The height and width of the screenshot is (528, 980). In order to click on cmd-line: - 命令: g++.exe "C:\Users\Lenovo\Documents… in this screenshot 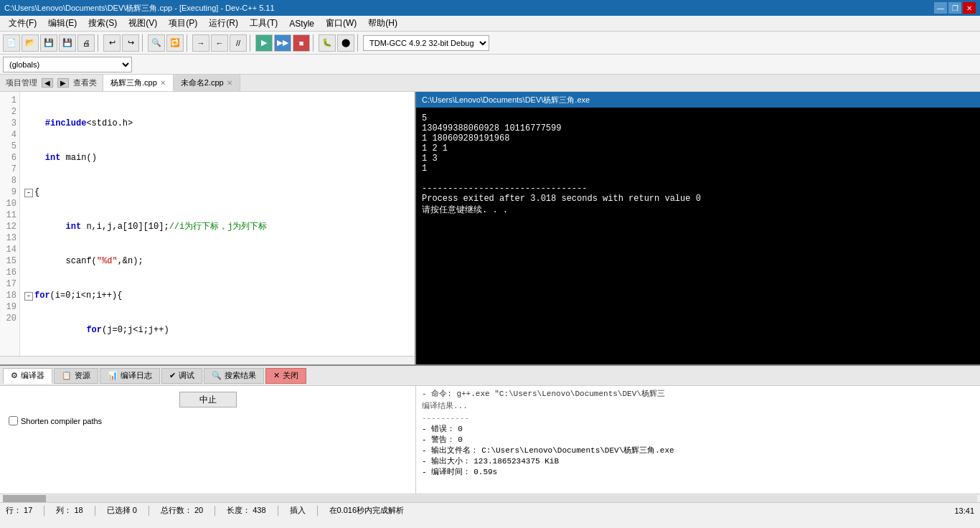, I will do `click(698, 395)`.